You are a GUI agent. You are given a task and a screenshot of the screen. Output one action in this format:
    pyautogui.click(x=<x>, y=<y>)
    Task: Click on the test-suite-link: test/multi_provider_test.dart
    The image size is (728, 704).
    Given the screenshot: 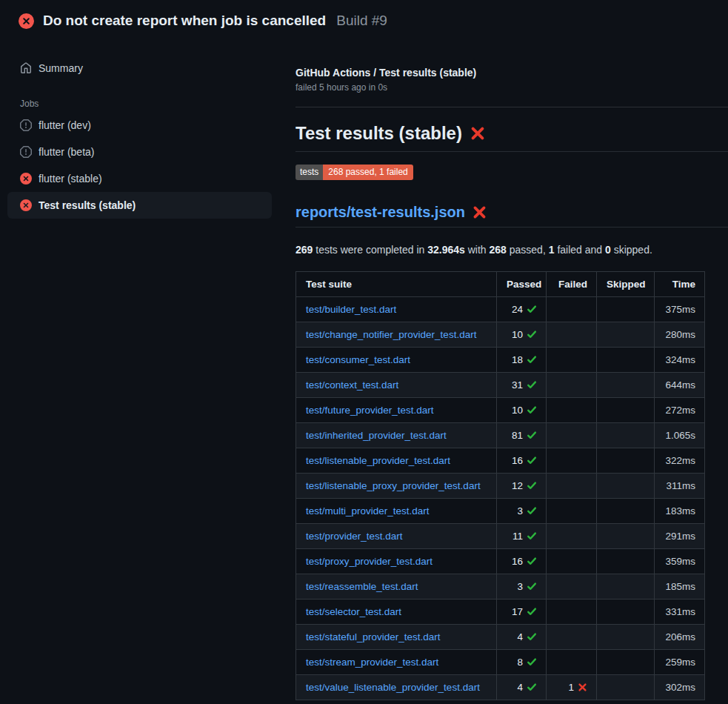 What is the action you would take?
    pyautogui.click(x=367, y=511)
    